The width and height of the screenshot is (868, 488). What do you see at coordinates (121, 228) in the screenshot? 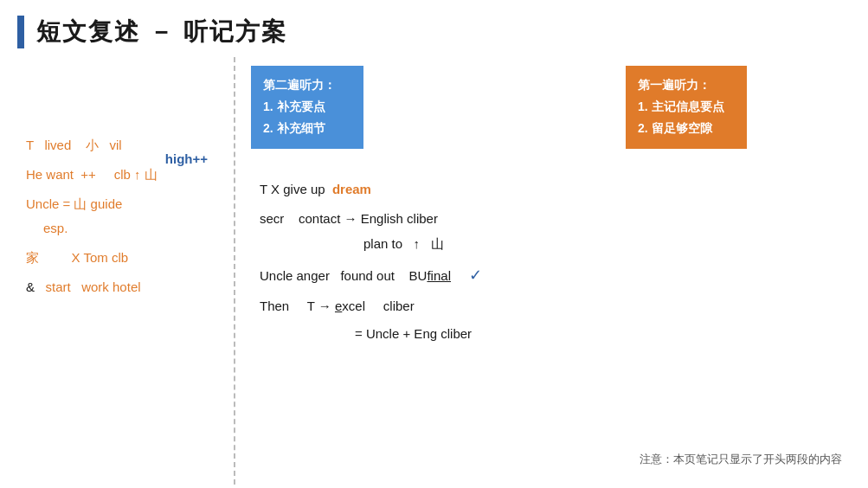
I see `left-line-3b: esp.` at bounding box center [121, 228].